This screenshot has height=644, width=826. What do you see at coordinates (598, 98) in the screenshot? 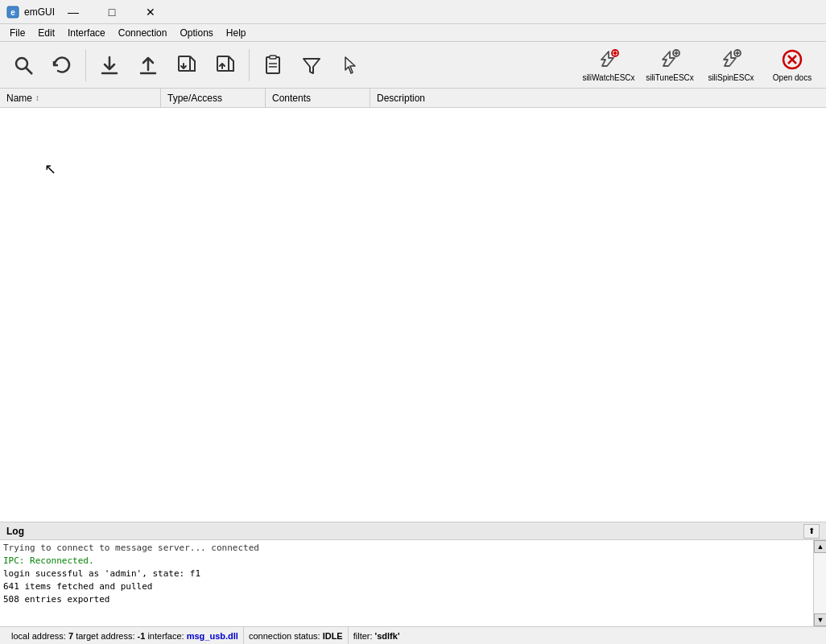
I see `col-header-description: Description` at bounding box center [598, 98].